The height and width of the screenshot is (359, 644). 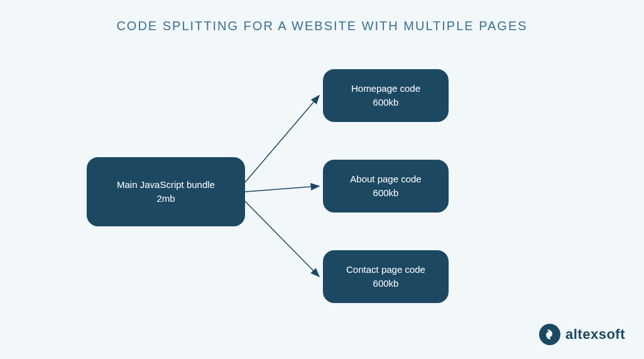 What do you see at coordinates (166, 199) in the screenshot?
I see `main-bundle-size: 2mb` at bounding box center [166, 199].